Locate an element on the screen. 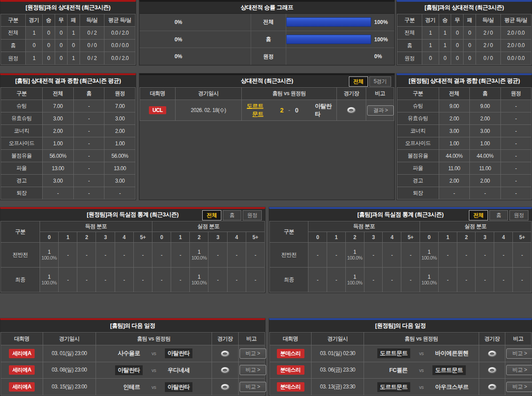  panel-home-schedule: [홈팀]의 다음 일정 대회명경기일시홈팀 vs 원정팀경기장비고 세리에A03… is located at coordinates (132, 357).